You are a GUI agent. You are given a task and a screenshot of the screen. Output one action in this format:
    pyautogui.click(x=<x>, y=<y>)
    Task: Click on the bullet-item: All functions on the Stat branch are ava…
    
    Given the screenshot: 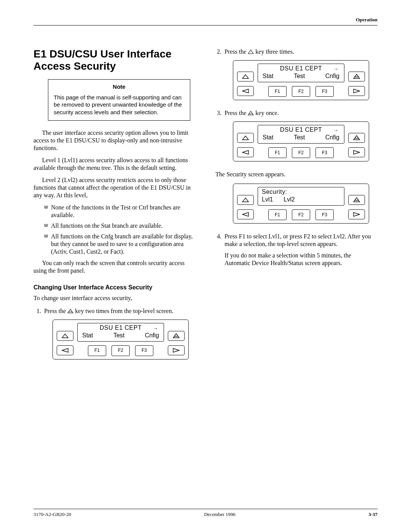 What is the action you would take?
    pyautogui.click(x=121, y=226)
    